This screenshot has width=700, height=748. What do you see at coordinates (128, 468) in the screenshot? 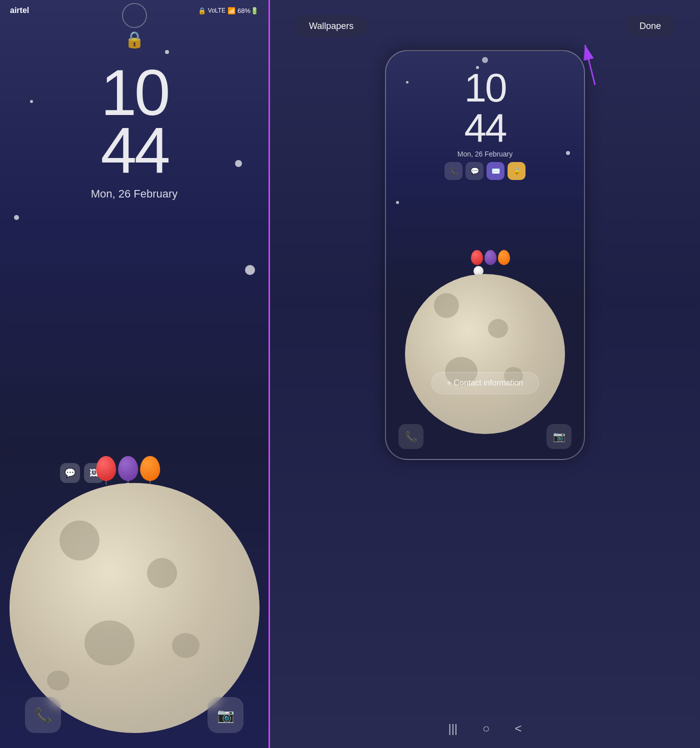
I see `balloons` at bounding box center [128, 468].